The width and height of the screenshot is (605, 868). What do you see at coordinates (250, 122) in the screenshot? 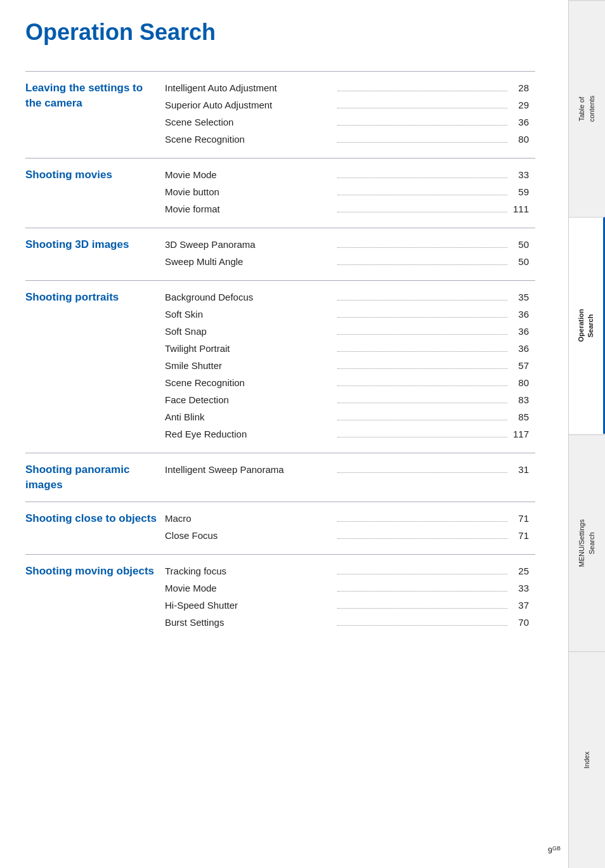
I see `entry-text: Scene Selection` at bounding box center [250, 122].